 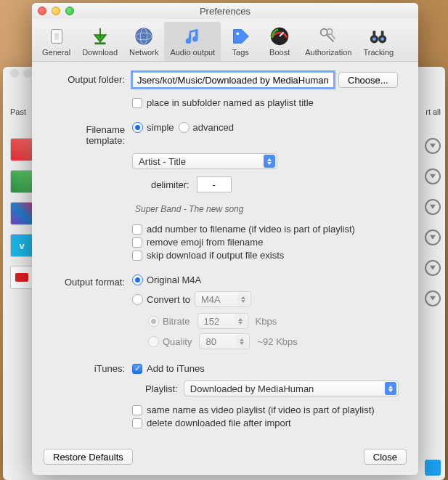 I want to click on globe-icon, so click(x=144, y=36).